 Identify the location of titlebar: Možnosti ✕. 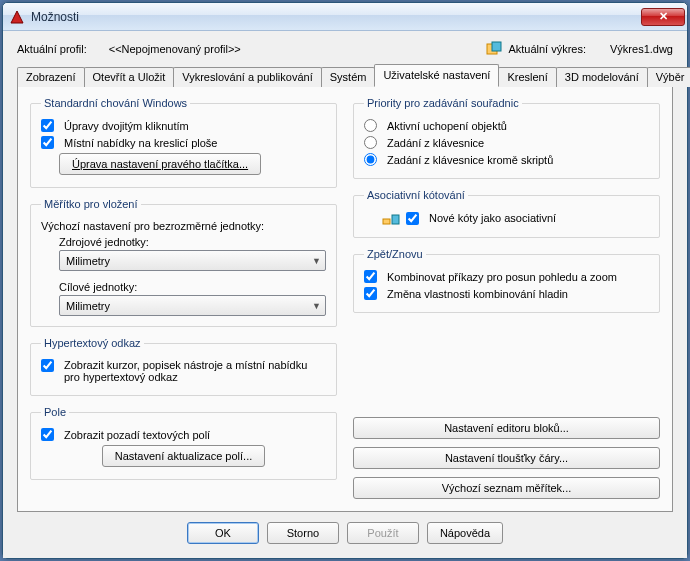
(345, 17).